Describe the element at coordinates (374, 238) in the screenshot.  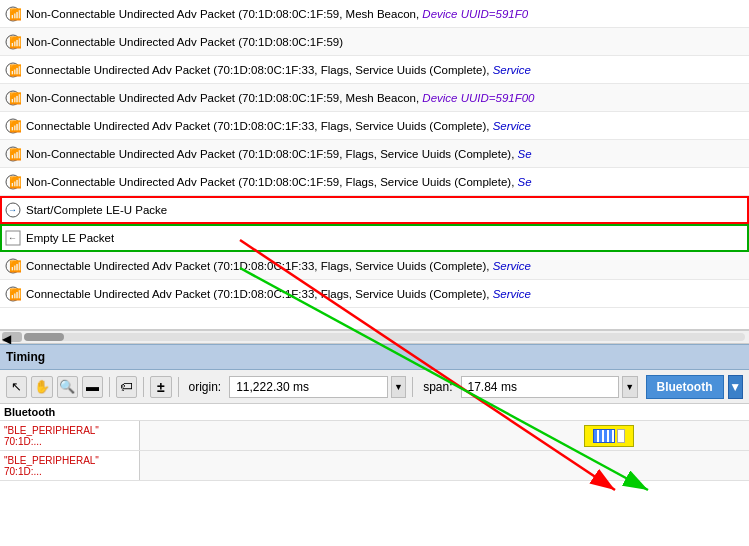
I see `table-row: ← Empty LE Packet` at that location.